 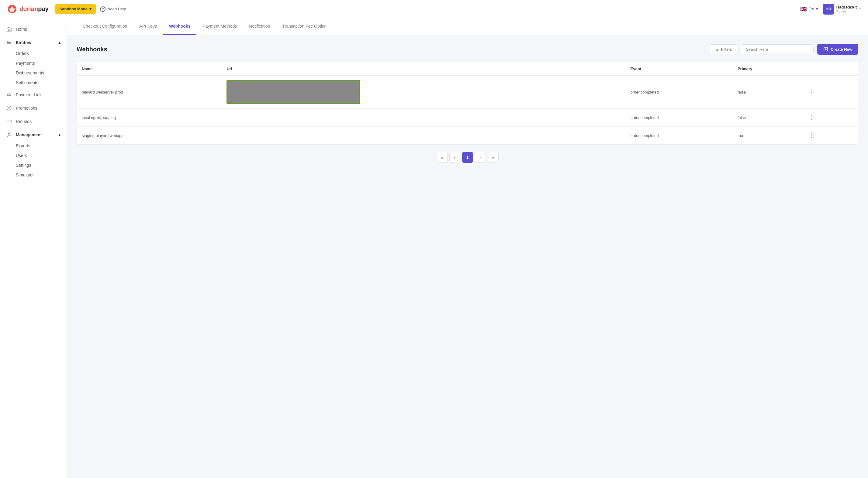 What do you see at coordinates (767, 118) in the screenshot?
I see `row-primary: false` at bounding box center [767, 118].